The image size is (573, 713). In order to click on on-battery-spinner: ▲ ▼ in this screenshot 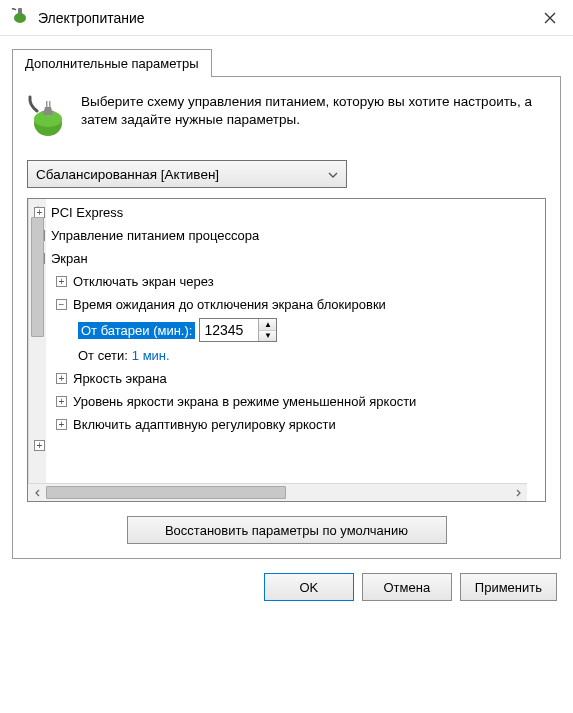, I will do `click(238, 330)`.